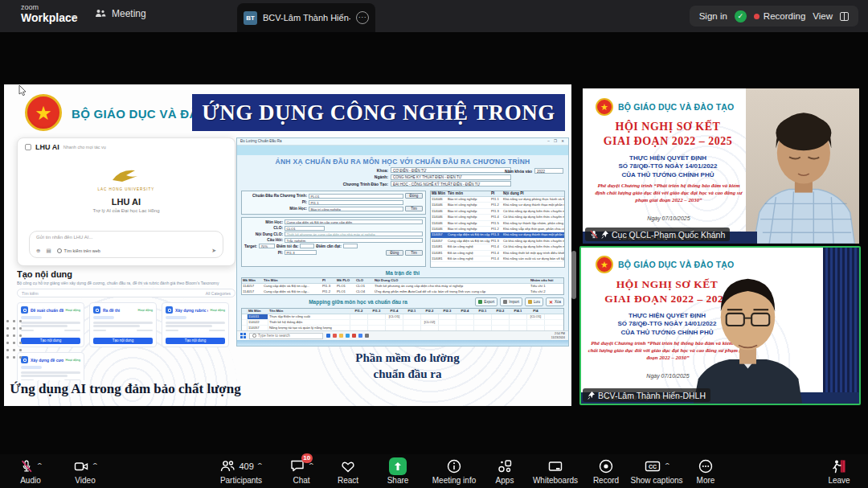 The height and width of the screenshot is (488, 868). What do you see at coordinates (16, 342) in the screenshot?
I see `dot-grid` at bounding box center [16, 342].